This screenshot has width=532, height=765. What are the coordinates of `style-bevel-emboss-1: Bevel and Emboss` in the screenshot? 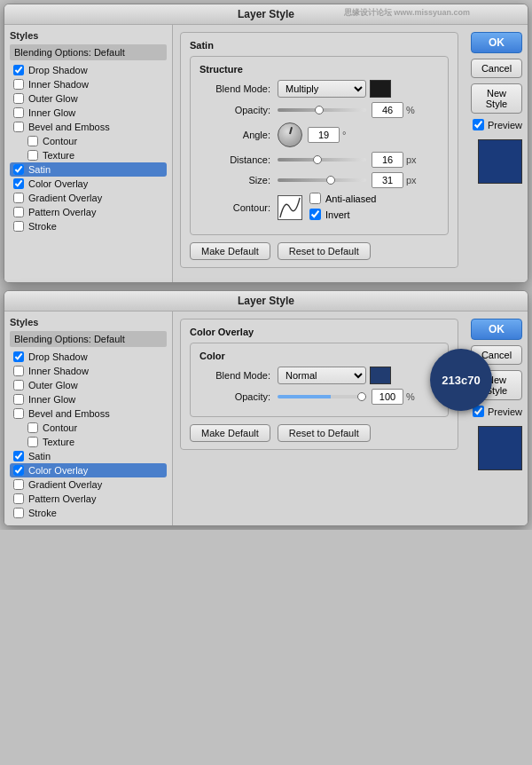 It's located at (89, 127).